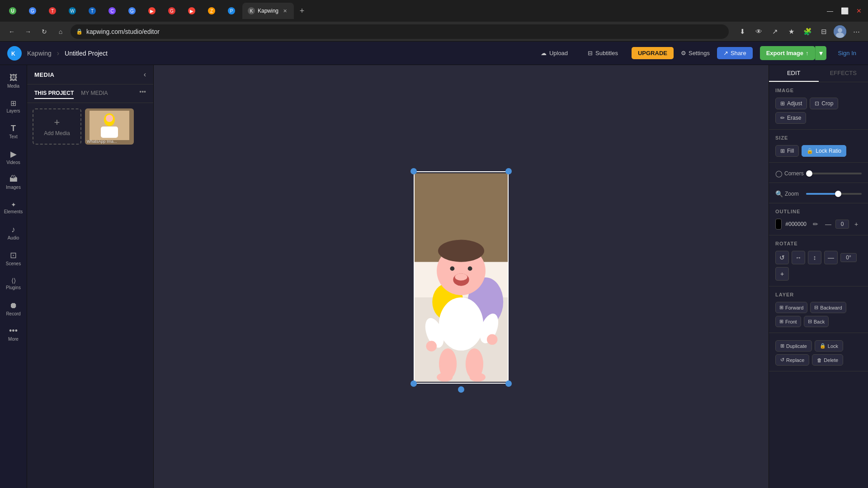  Describe the element at coordinates (152, 11) in the screenshot. I see `tab-youtube1: ▶` at that location.